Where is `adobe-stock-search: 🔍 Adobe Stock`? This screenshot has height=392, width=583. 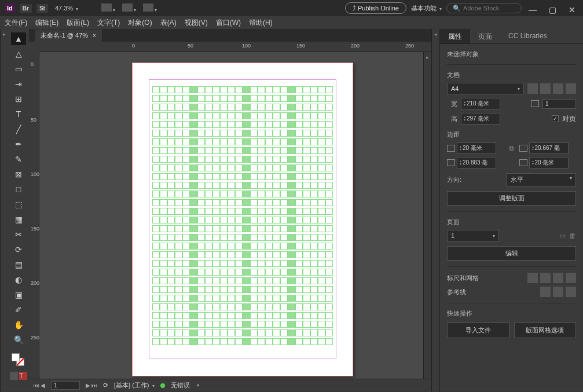 adobe-stock-search: 🔍 Adobe Stock is located at coordinates (484, 8).